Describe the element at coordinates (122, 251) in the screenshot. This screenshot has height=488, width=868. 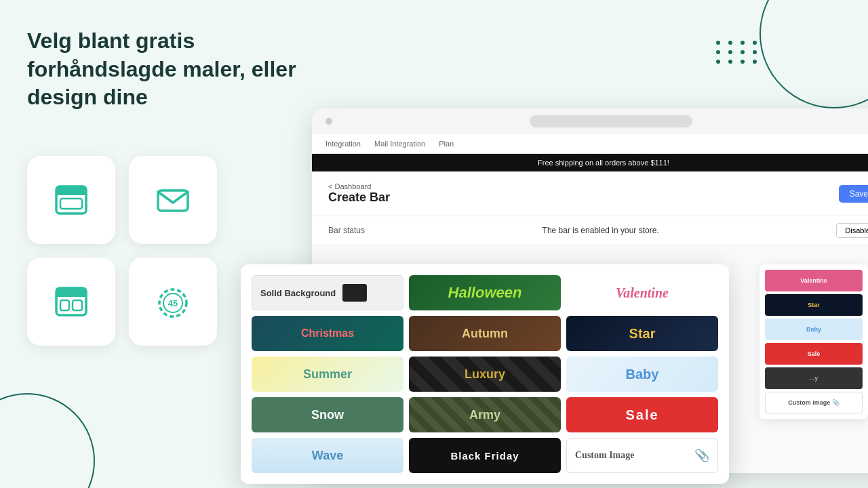
I see `icons-grid: 45` at that location.